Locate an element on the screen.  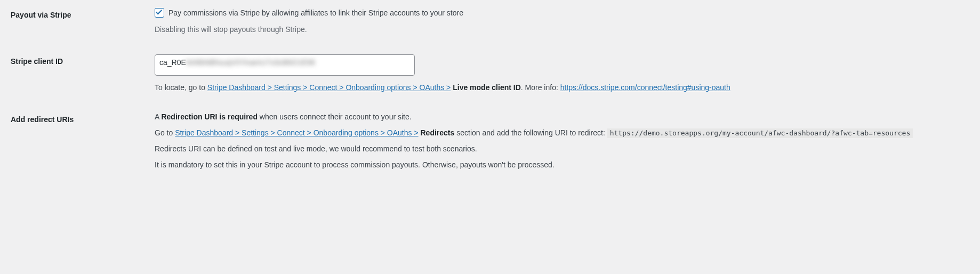
stripe-dashboard-oauths-link-2: Stripe Dashboard > Settings > Connect > … is located at coordinates (296, 133).